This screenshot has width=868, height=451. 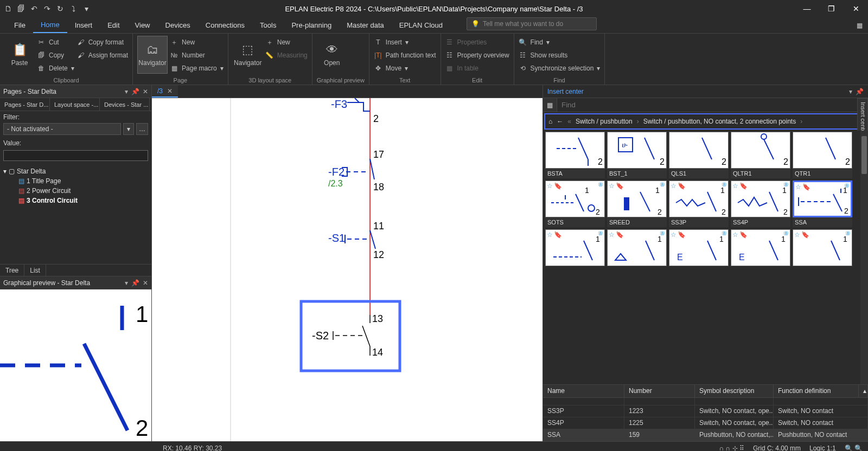 What do you see at coordinates (178, 25) in the screenshot?
I see `menu-devices: Devices` at bounding box center [178, 25].